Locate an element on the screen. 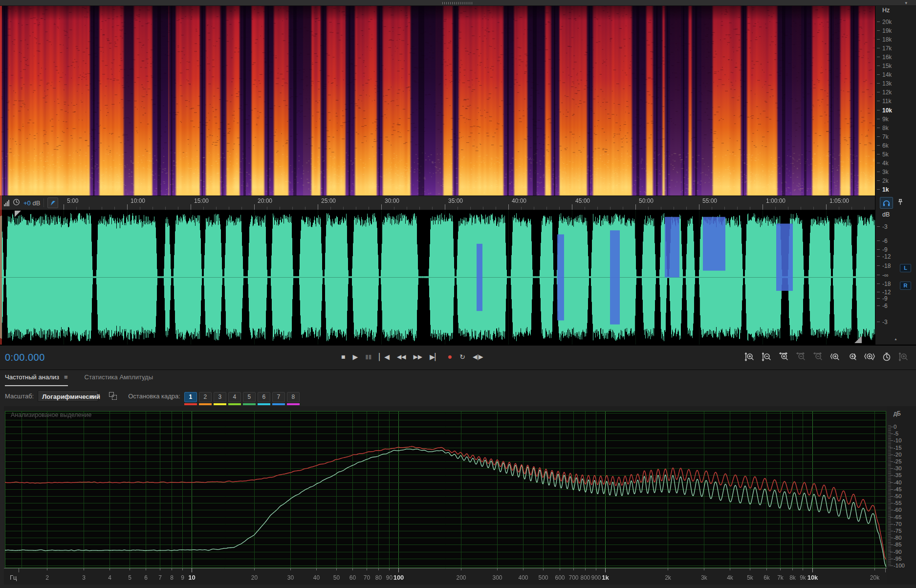 This screenshot has height=588, width=916. plot-db-label: -75 is located at coordinates (897, 531).